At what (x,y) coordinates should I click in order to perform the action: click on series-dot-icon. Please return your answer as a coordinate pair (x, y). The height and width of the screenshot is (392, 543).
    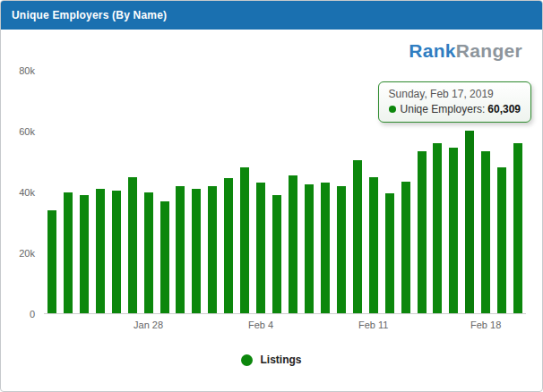
    Looking at the image, I should click on (392, 109).